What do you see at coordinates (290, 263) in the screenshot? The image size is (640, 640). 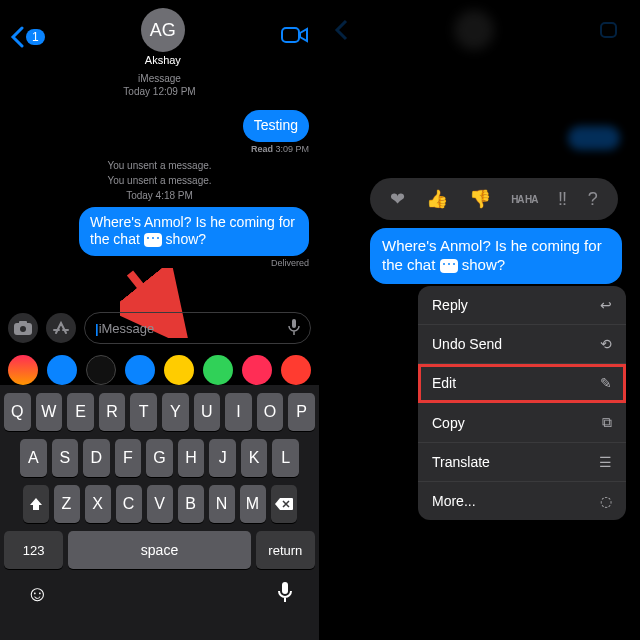 I see `delivered-receipt: Delivered` at bounding box center [290, 263].